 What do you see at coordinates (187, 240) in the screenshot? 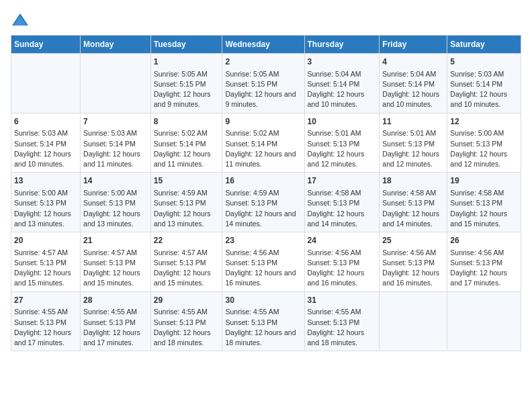
I see `day-number: 22` at bounding box center [187, 240].